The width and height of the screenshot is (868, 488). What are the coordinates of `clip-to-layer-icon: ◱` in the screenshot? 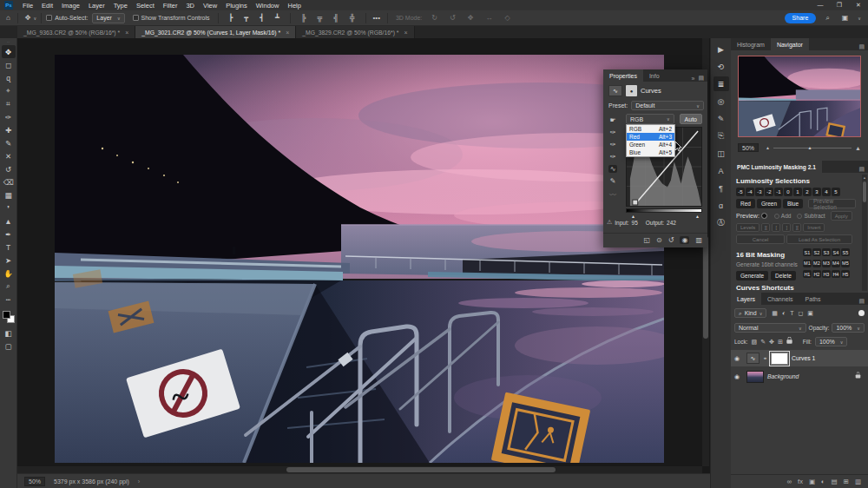 It's located at (647, 240).